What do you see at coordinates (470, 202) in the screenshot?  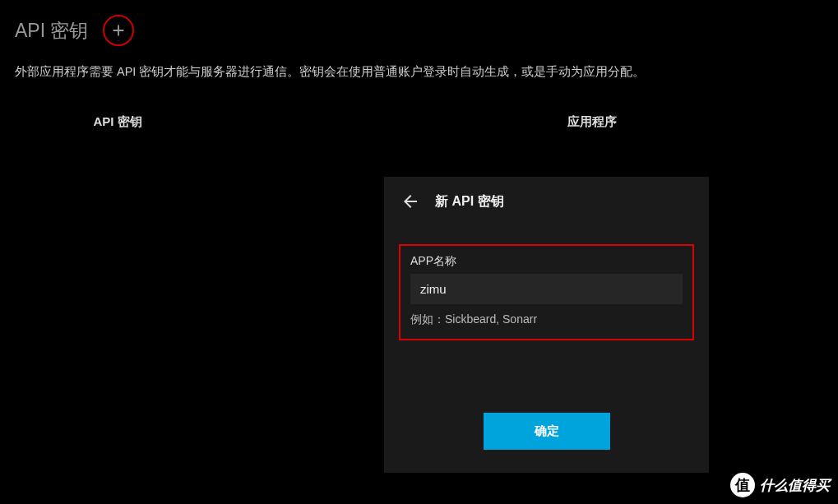 I see `dialog-title: 新 API 密钥` at bounding box center [470, 202].